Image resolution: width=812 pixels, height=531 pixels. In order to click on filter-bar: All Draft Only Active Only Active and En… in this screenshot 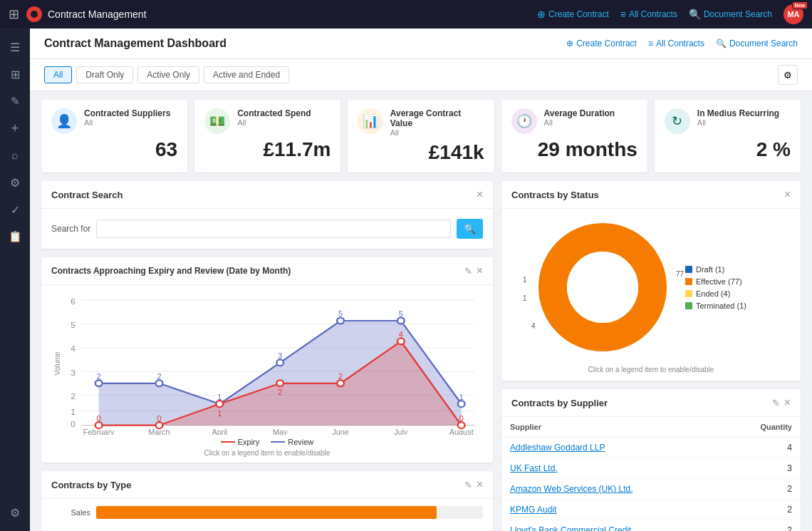, I will do `click(421, 76)`.